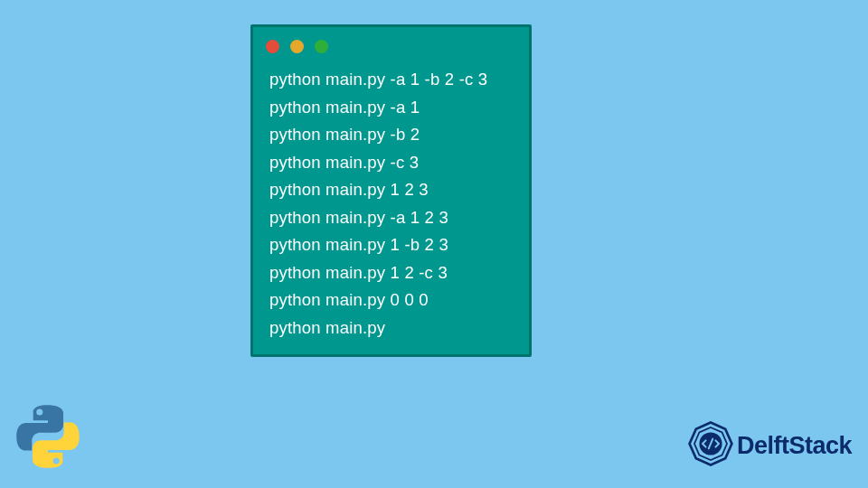  I want to click on terminal-line: python main.py -a 1 -b 2 -c 3, so click(391, 80).